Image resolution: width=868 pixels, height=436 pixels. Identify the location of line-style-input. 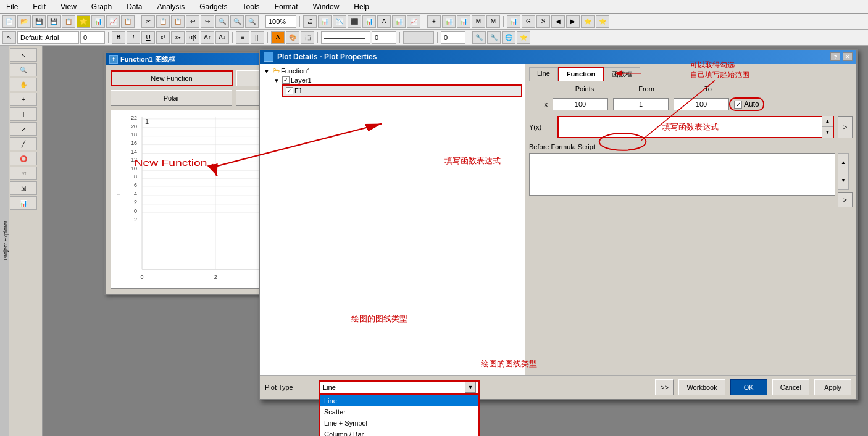
(346, 38).